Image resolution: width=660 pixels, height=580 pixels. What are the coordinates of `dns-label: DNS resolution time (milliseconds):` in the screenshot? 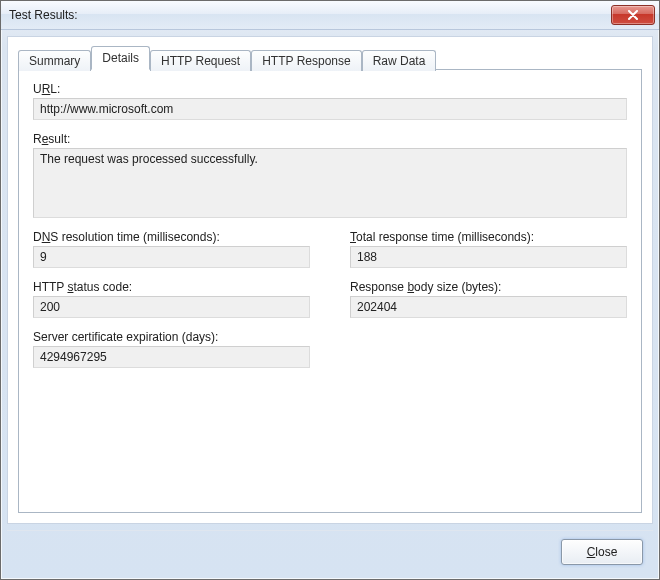 It's located at (172, 237).